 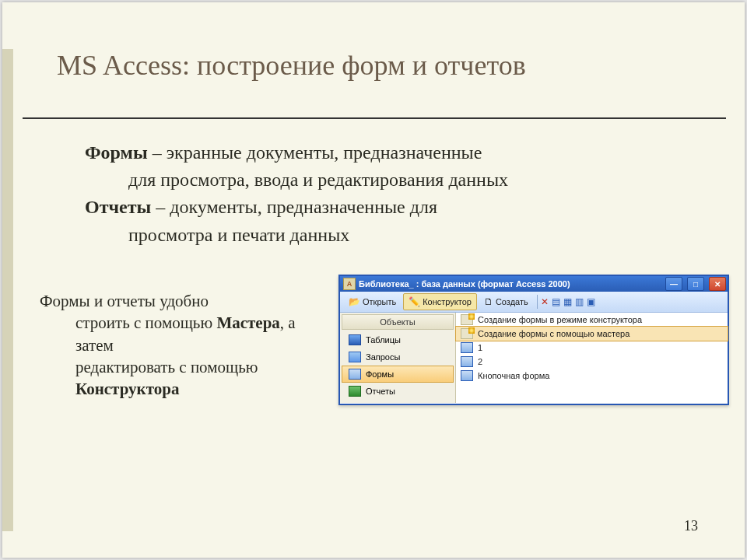 I want to click on report-icon, so click(x=355, y=391).